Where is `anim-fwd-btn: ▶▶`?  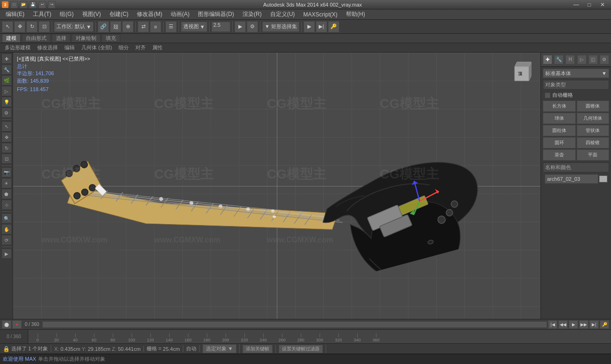 anim-fwd-btn: ▶▶ is located at coordinates (584, 325).